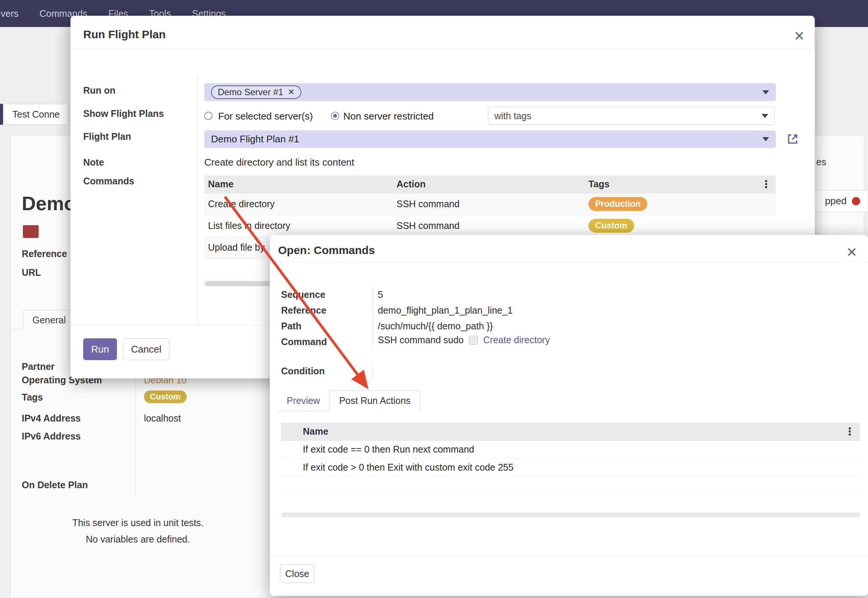 The width and height of the screenshot is (868, 598). I want to click on server-tag-pill: Demo Server #1 ✕, so click(256, 92).